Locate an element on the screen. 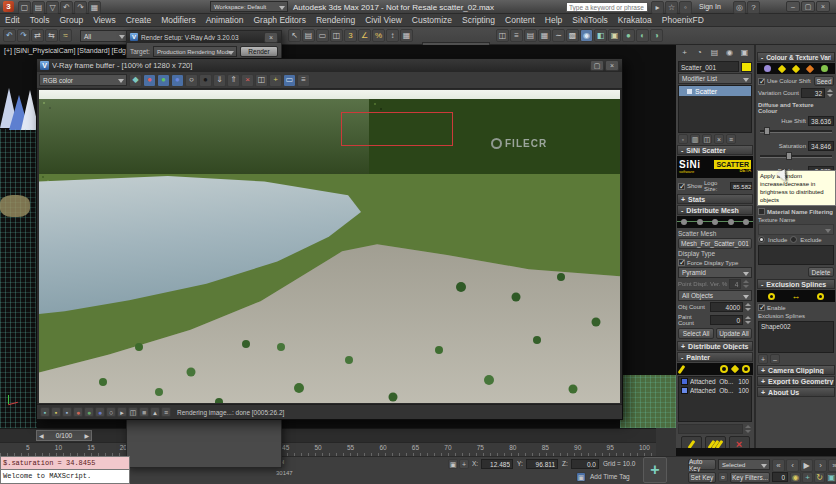 The image size is (836, 484). vfb-stop-icon: ■ is located at coordinates (144, 412).